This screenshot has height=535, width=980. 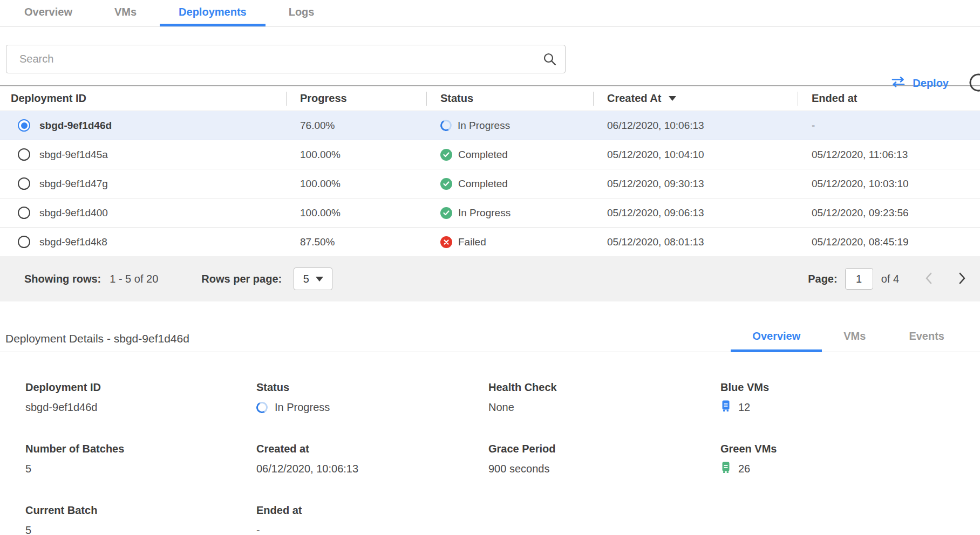 What do you see at coordinates (141, 449) in the screenshot?
I see `field-label: Number of Batches` at bounding box center [141, 449].